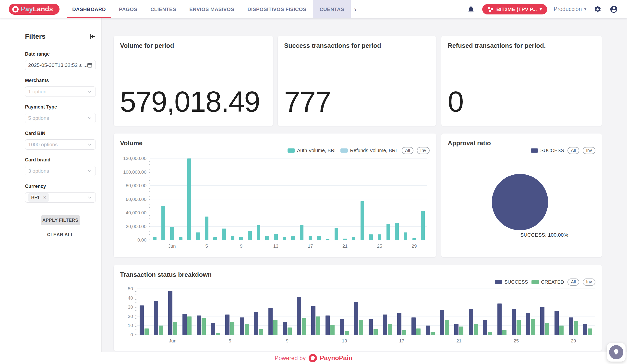 The height and width of the screenshot is (364, 627). What do you see at coordinates (39, 198) in the screenshot?
I see `chip-brl: BRL×` at bounding box center [39, 198].